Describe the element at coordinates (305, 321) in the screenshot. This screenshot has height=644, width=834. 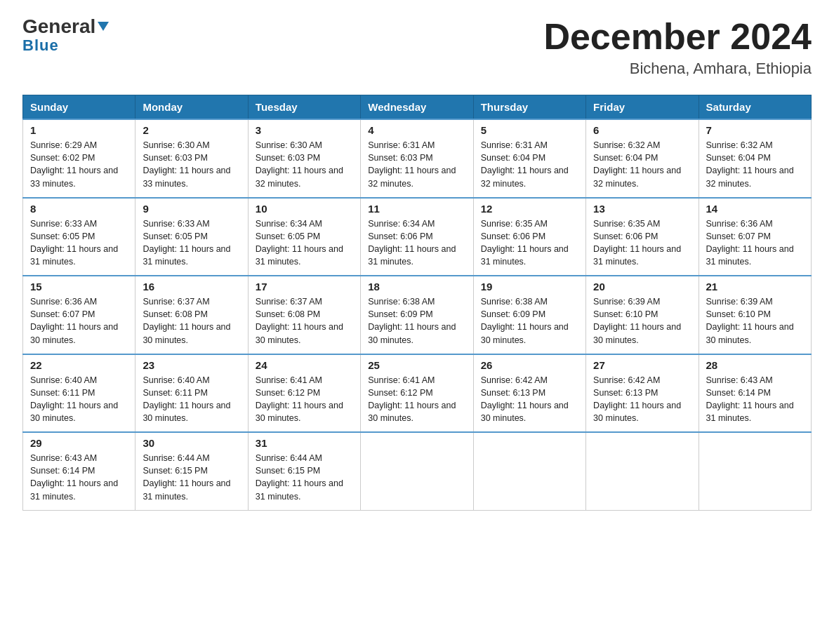
I see `day-detail: Sunrise: 6:37 AMSunset: 6:08 PMDaylight:…` at that location.